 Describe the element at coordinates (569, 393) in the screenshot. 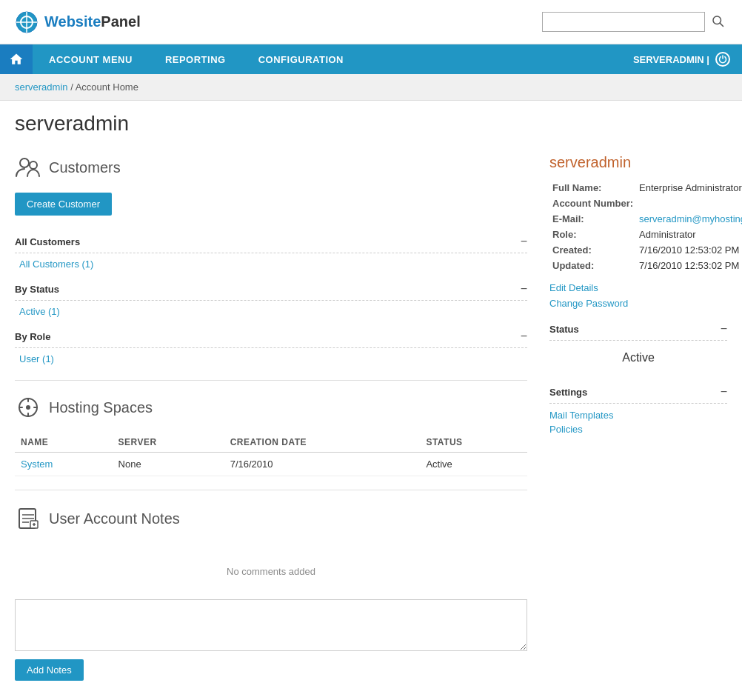

I see `rp-settings-label: Settings` at that location.